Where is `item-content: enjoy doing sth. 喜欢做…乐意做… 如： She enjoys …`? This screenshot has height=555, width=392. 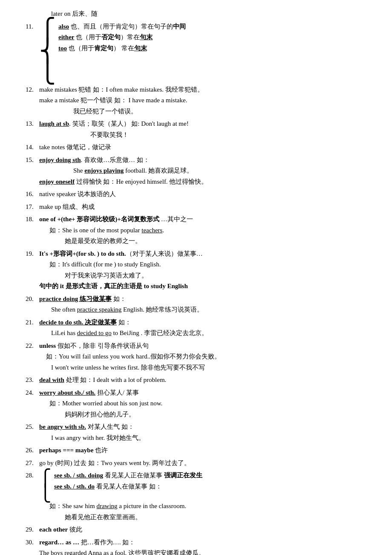 item-content: enjoy doing sth. 喜欢做…乐意做… 如： She enjoys … is located at coordinates (124, 171).